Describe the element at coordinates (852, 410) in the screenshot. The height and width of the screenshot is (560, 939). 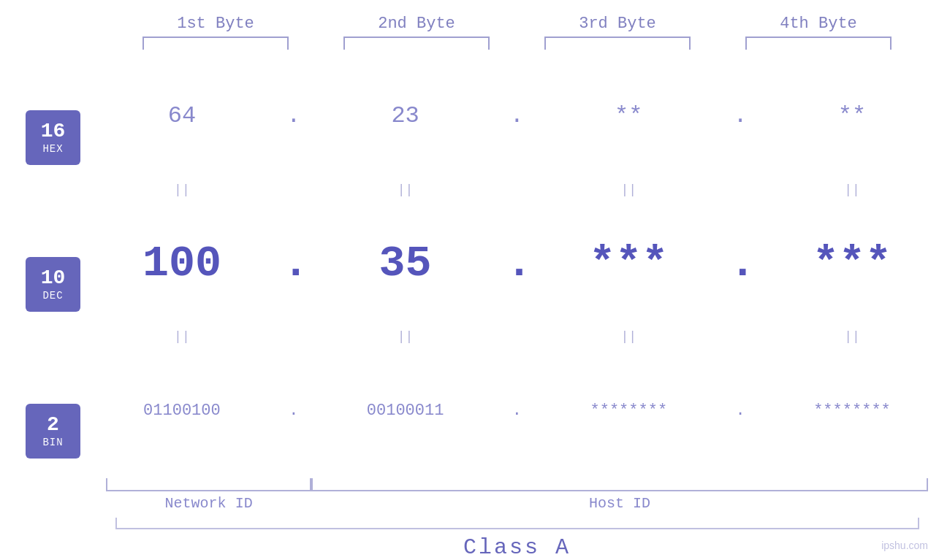
I see `bin-b4: ********` at that location.